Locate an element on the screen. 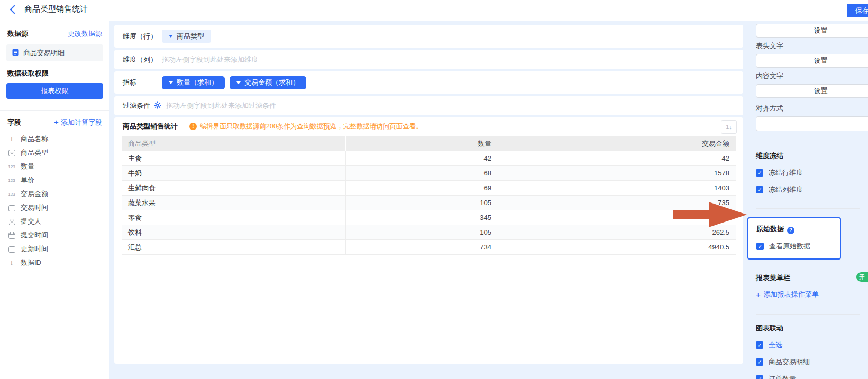 The image size is (868, 379). content-text-settings-button: 设置 is located at coordinates (812, 91).